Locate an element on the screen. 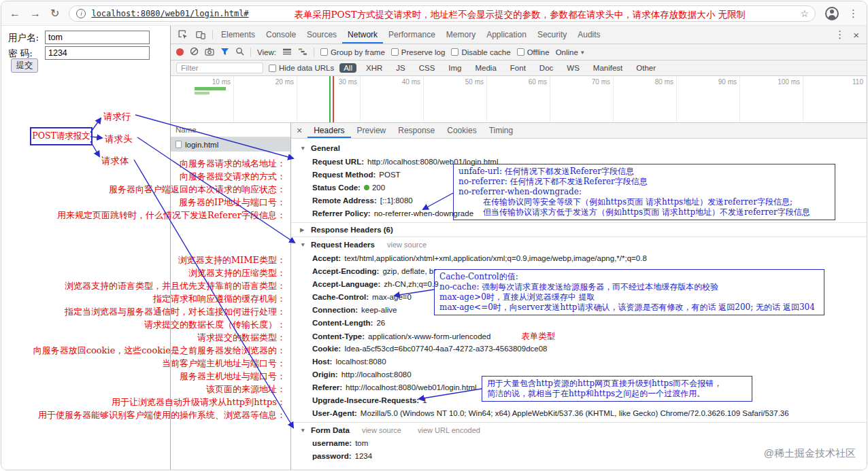  url-text: localhost:8080/web01/login.html# is located at coordinates (170, 14).